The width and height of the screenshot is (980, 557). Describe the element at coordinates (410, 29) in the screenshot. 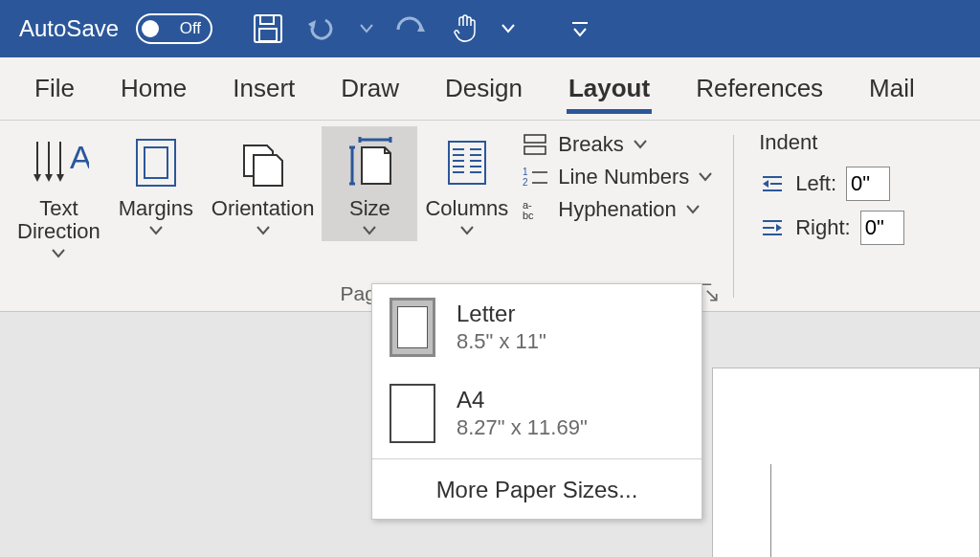

I see `redo-icon` at that location.